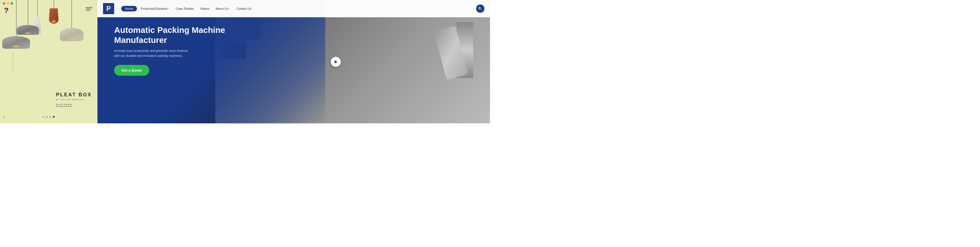 The image size is (980, 247). I want to click on hero-title: Automatic Packing Machine Manufacturer, so click(170, 35).